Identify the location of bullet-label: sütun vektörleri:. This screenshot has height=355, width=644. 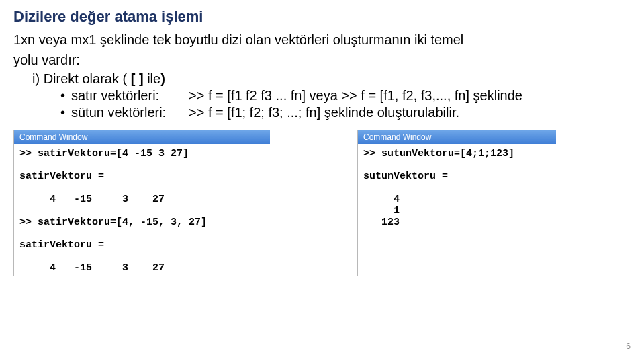
(130, 113).